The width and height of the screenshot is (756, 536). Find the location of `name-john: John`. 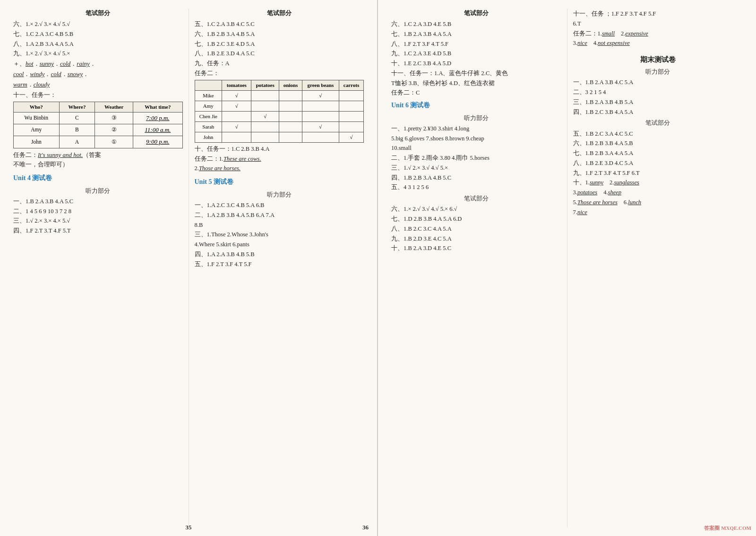

name-john: John is located at coordinates (208, 137).